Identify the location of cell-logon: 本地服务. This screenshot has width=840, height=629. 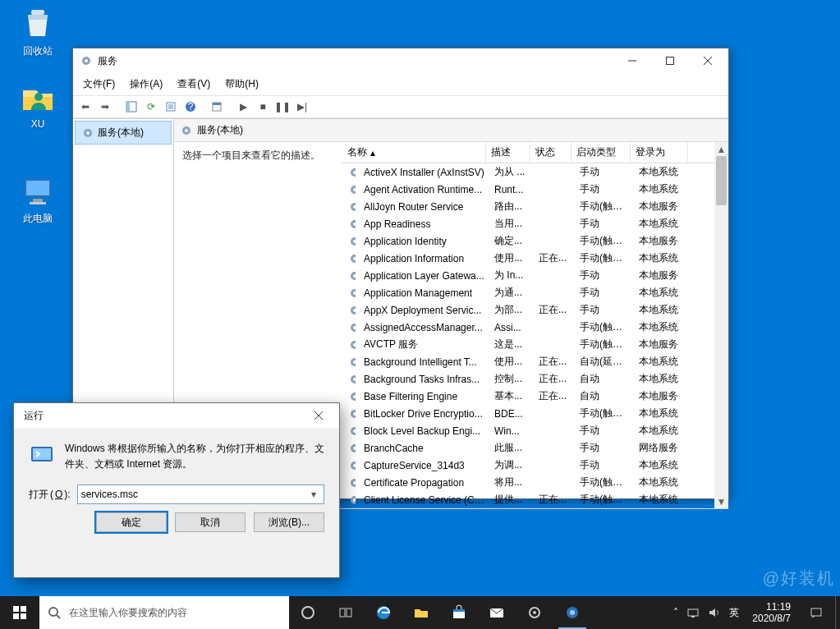
(663, 241).